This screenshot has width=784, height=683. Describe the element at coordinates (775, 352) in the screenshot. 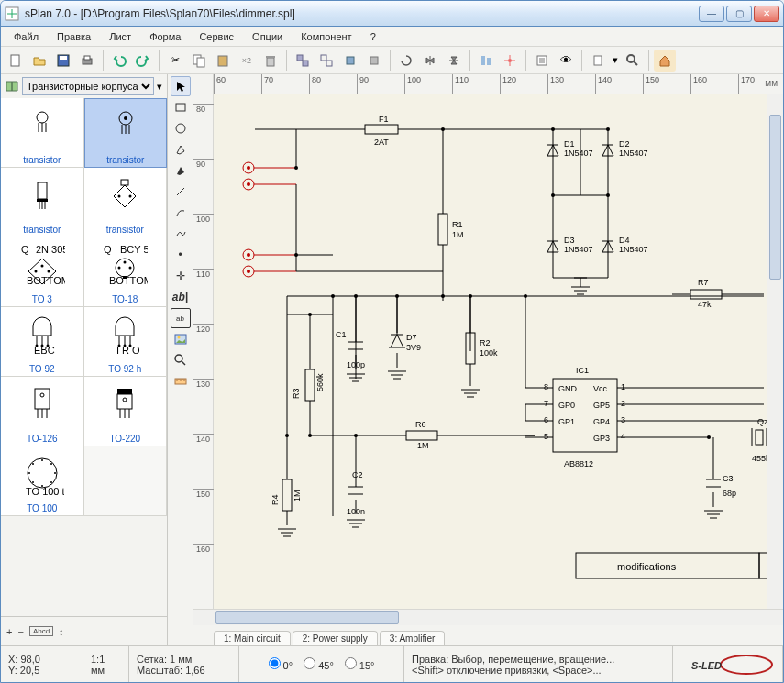

I see `scrollbar-vertical` at that location.